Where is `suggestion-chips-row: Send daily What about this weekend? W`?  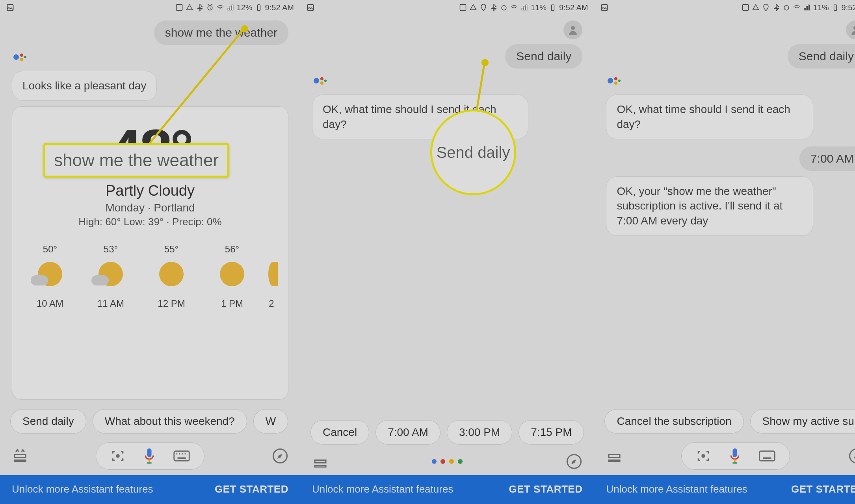 suggestion-chips-row: Send daily What about this weekend? W is located at coordinates (150, 421).